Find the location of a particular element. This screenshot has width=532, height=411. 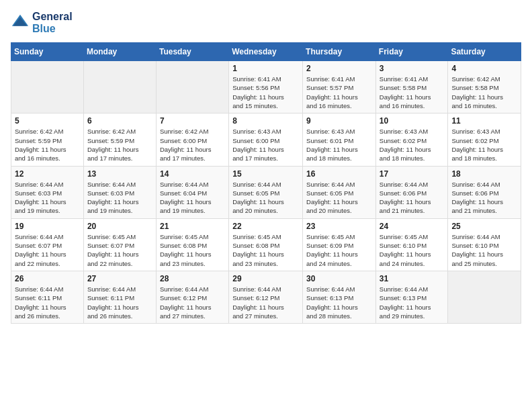

calendar-cell: 14Sunrise: 6:44 AM Sunset: 6:04 PM Dayli… is located at coordinates (192, 192).